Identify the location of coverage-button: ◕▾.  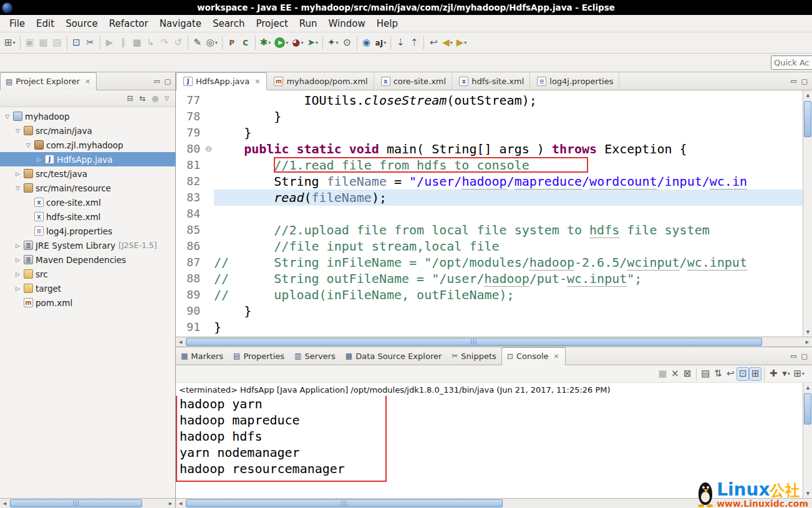
(297, 43).